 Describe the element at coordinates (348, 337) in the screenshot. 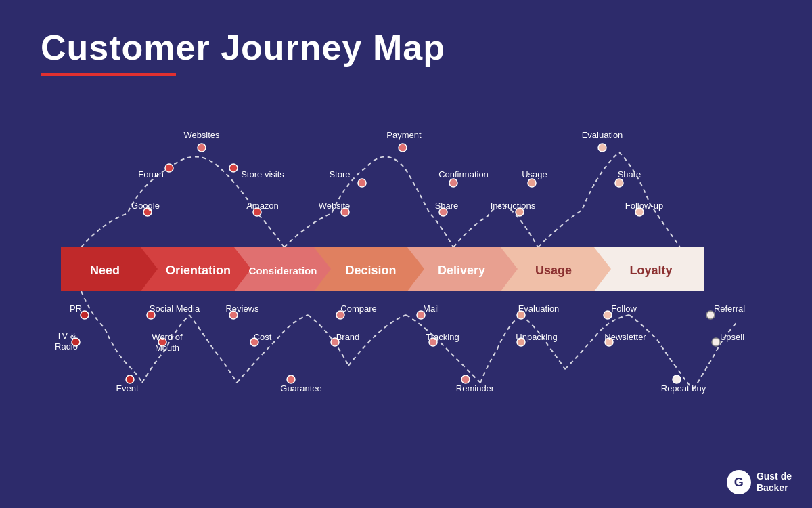

I see `label-brand: Brand` at that location.